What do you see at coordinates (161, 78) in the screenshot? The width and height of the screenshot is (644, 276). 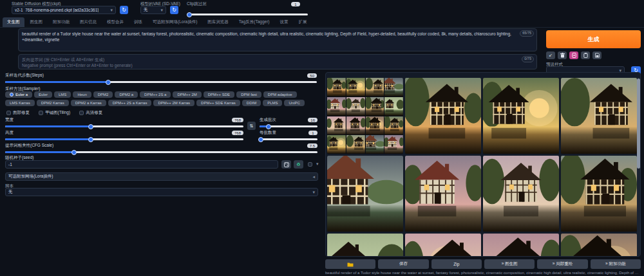 I see `steps-slider-block: 采样迭代步数(Steps) 50` at bounding box center [161, 78].